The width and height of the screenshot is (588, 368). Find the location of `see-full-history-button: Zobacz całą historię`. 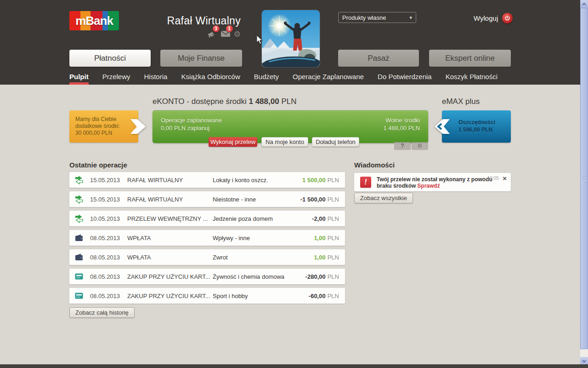

see-full-history-button: Zobacz całą historię is located at coordinates (102, 313).